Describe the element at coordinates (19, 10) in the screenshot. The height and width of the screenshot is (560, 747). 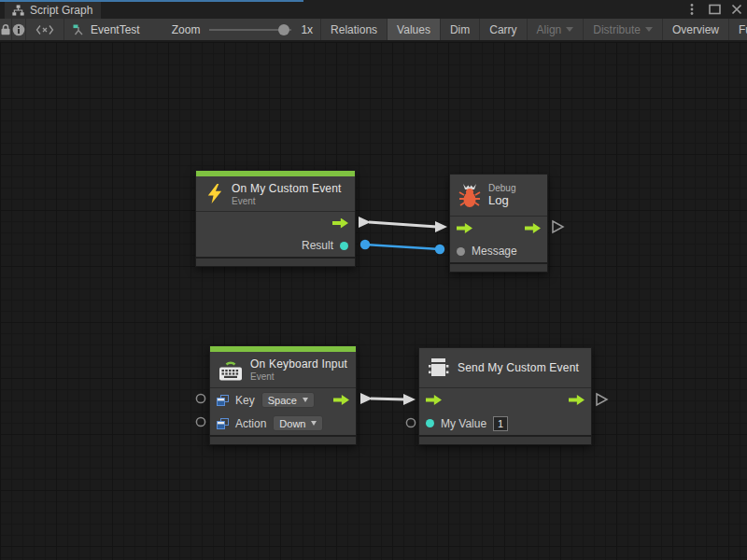
I see `graph-hierarchy-icon` at that location.